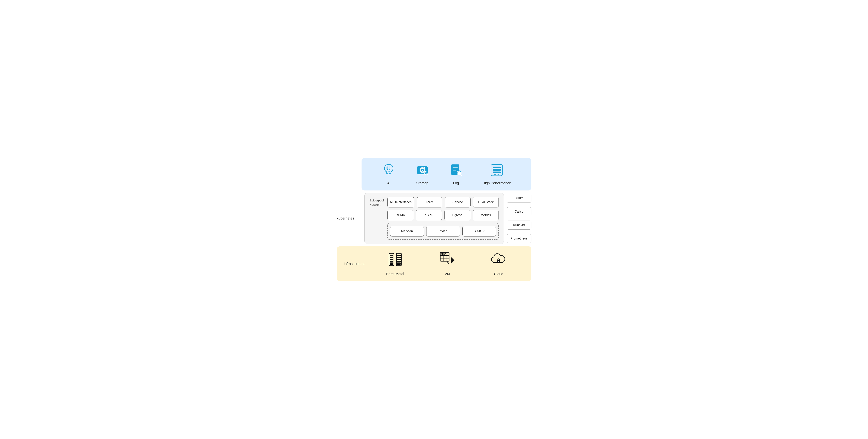 Image resolution: width=868 pixels, height=439 pixels. What do you see at coordinates (434, 220) in the screenshot?
I see `diagram-container: AI AI` at bounding box center [434, 220].